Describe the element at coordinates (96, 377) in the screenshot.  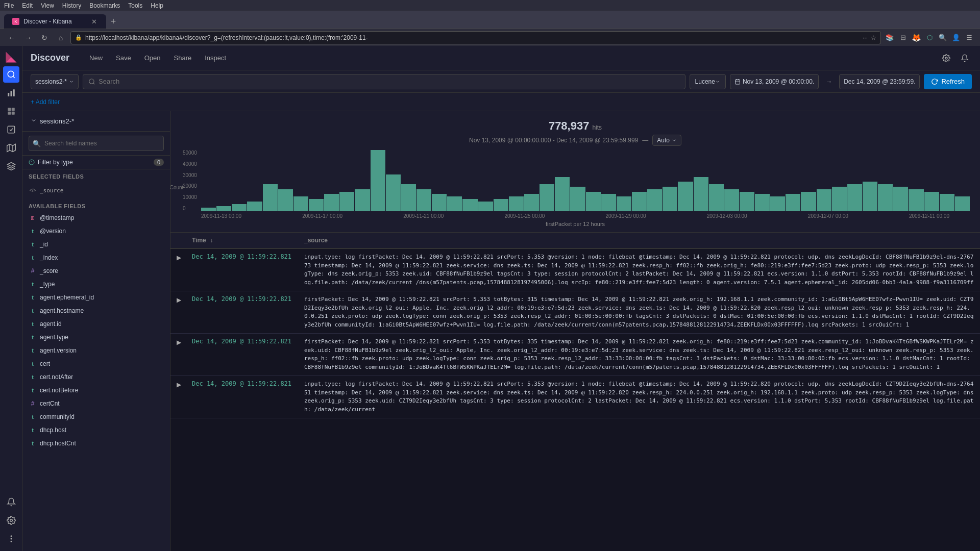
I see `field-item: tcert.notAfter` at that location.